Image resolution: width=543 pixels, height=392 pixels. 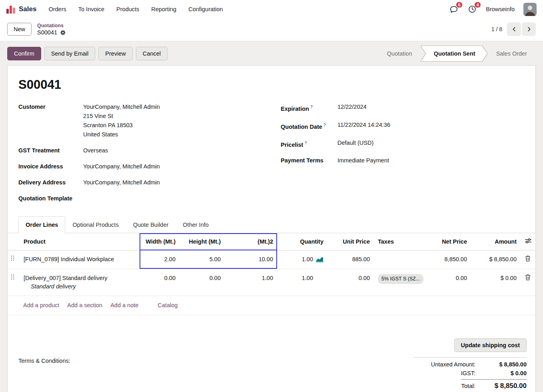 What do you see at coordinates (80, 260) in the screenshot?
I see `product-cell: [FURN_0789] Individual Workplace` at bounding box center [80, 260].